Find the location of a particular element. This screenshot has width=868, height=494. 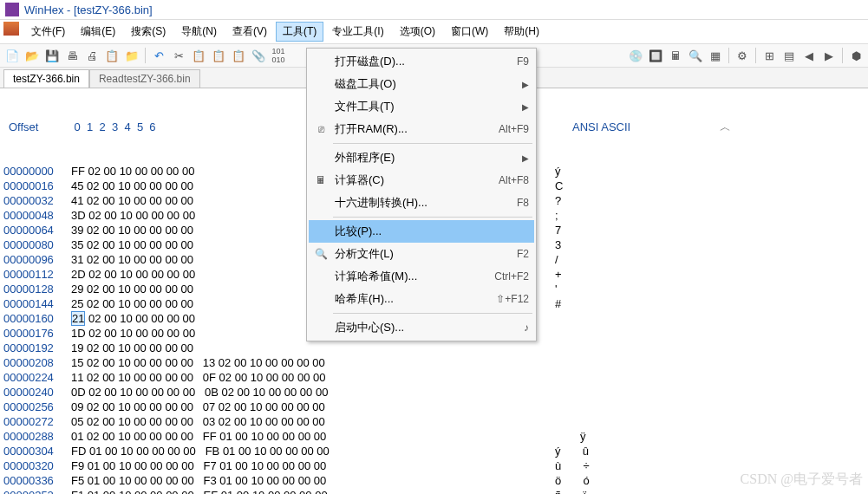

hex-bytes: 0D 02 00 10 00 00 00 00 0B 02 00 10 00 0… is located at coordinates (199, 392).